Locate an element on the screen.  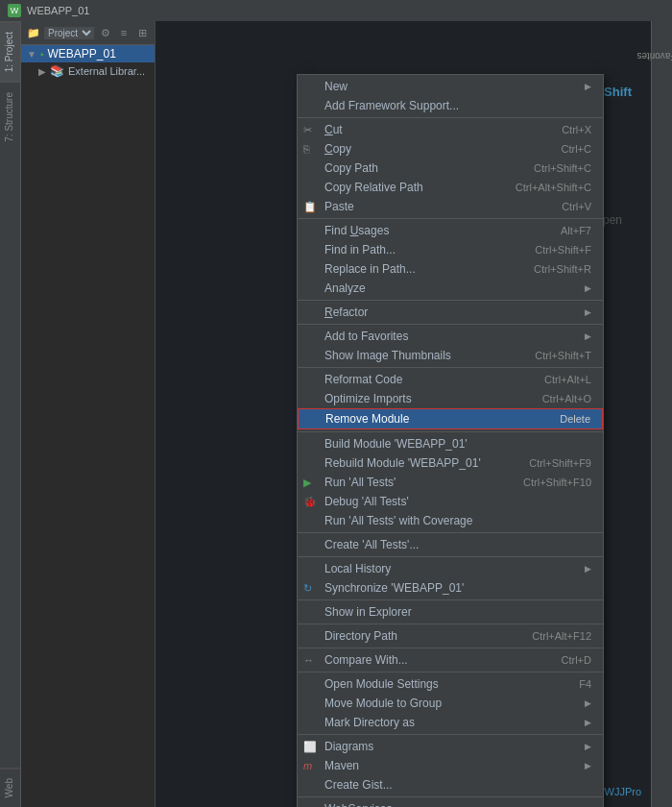
run-icon: ▶ is located at coordinates (307, 482).